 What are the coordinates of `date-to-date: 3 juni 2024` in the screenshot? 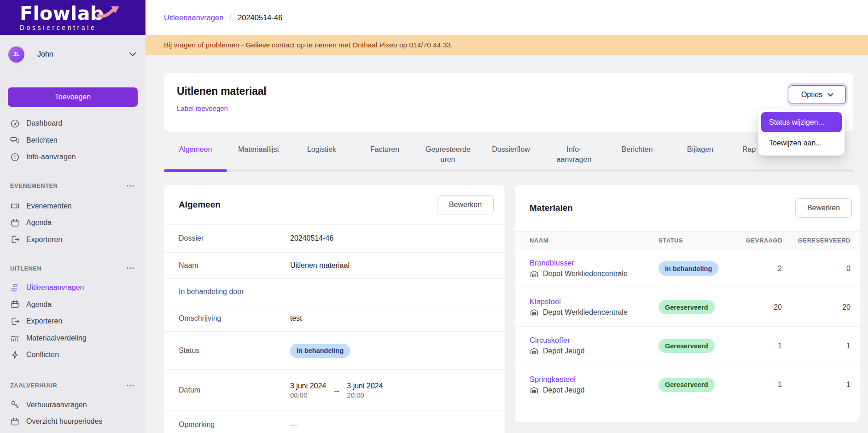 It's located at (365, 386).